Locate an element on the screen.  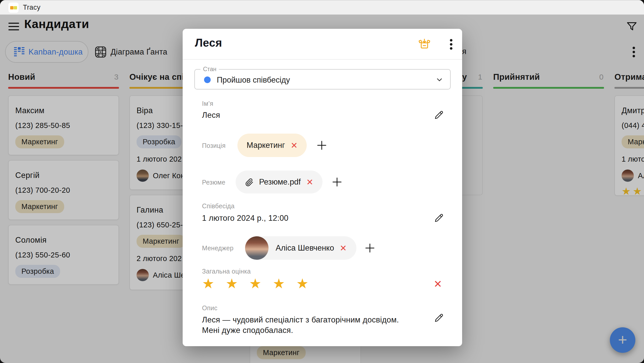
description-label: Опис is located at coordinates (210, 308).